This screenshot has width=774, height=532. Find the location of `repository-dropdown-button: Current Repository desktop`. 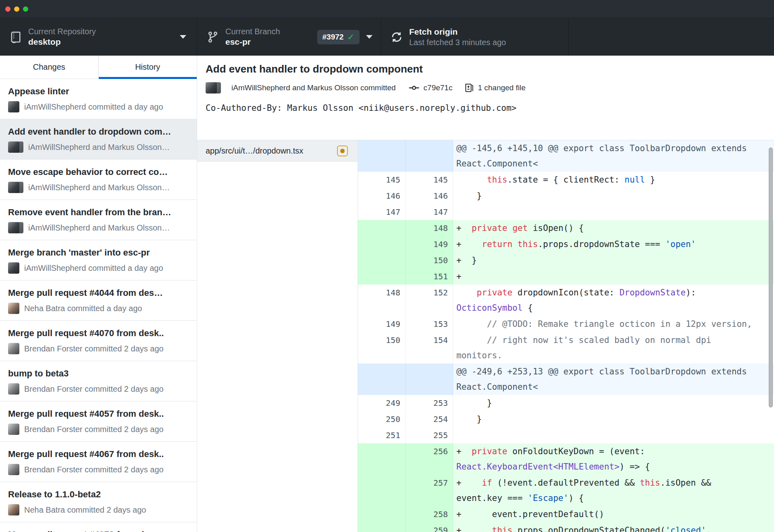

repository-dropdown-button: Current Repository desktop is located at coordinates (98, 37).